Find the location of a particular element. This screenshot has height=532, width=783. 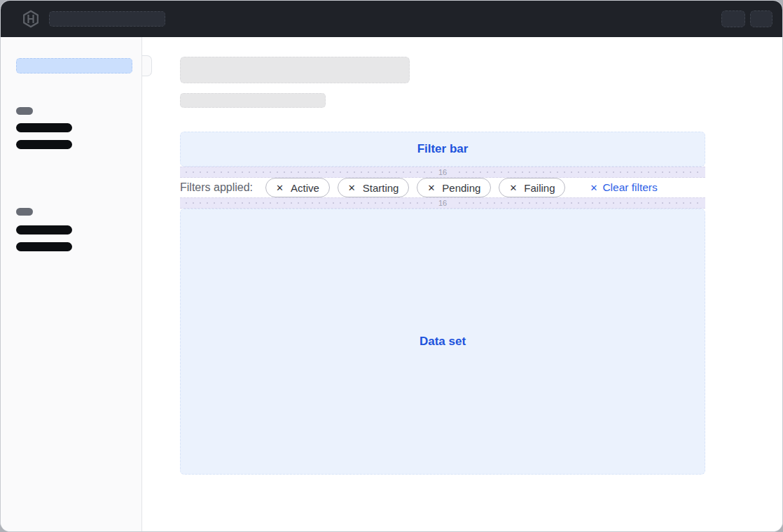

top-nav-bar is located at coordinates (392, 19).